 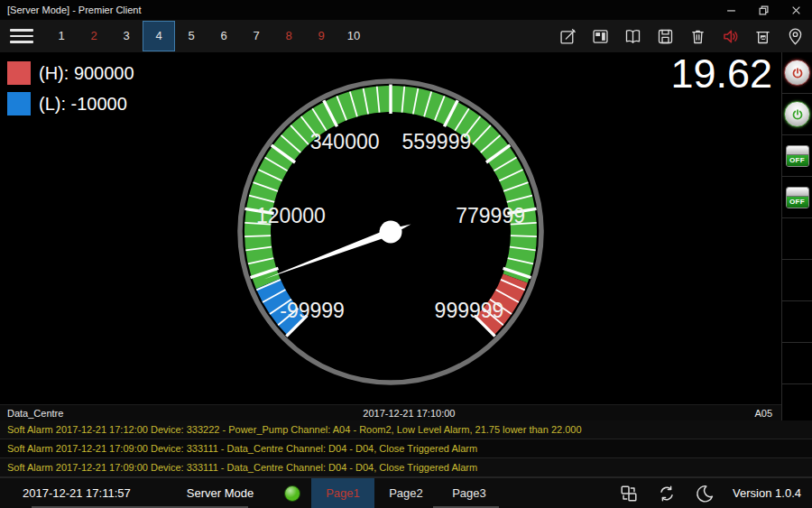 I want to click on mode-status-indicator, so click(x=292, y=494).